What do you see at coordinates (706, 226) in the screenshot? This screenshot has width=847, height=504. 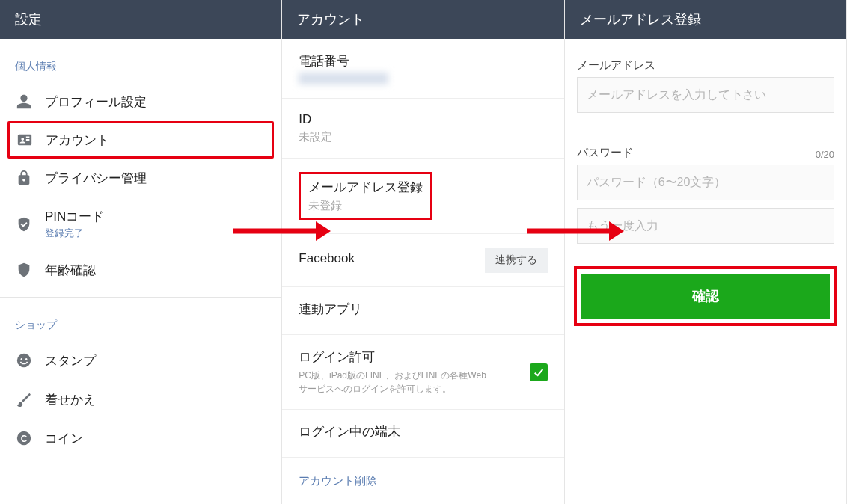 I see `password-confirm-input` at bounding box center [706, 226].